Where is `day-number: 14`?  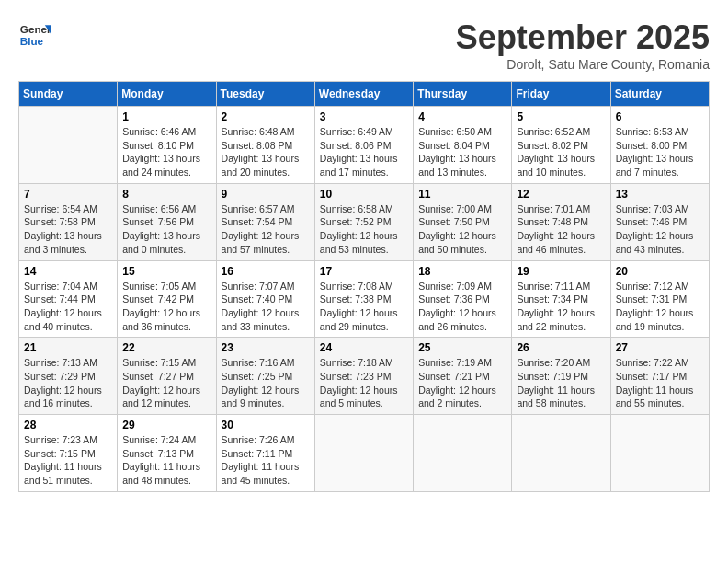 day-number: 14 is located at coordinates (68, 271).